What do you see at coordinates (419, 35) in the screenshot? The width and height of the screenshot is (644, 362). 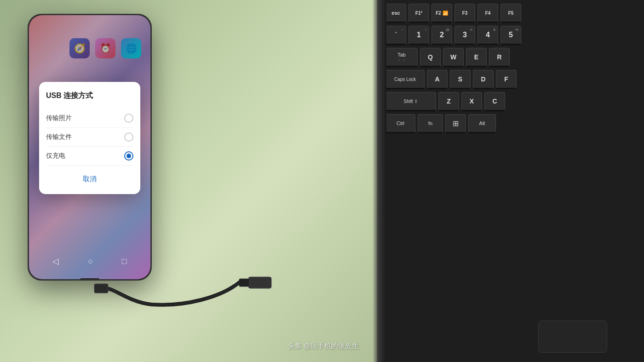 I see `key-1: ! 1` at bounding box center [419, 35].